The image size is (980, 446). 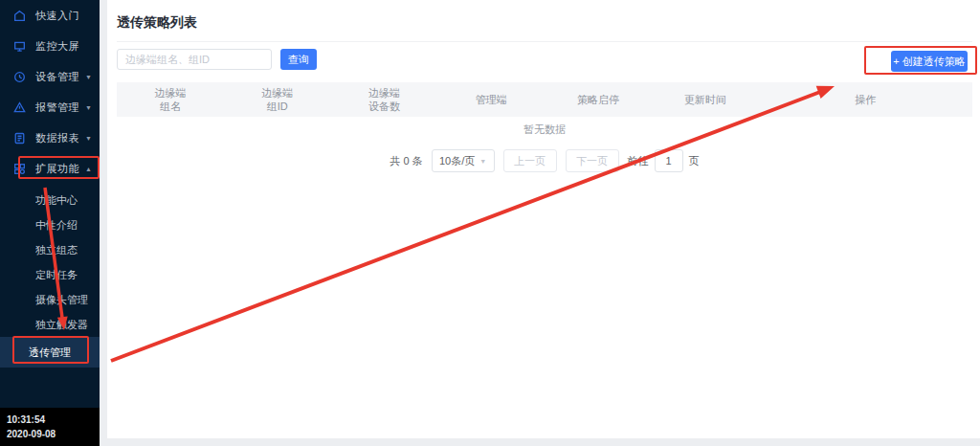 I want to click on monitor-icon, so click(x=19, y=46).